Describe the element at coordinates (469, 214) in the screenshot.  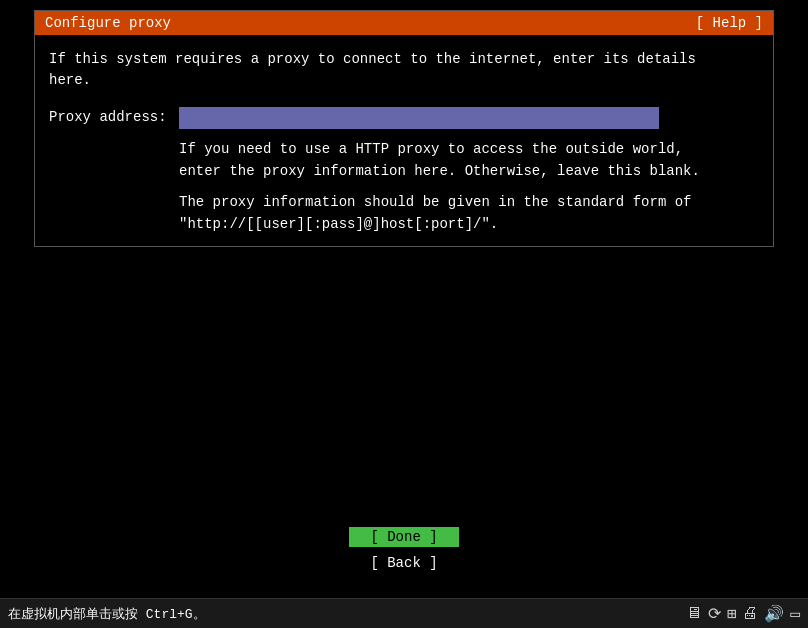
I see `proxy-format: The proxy information should be given in…` at that location.